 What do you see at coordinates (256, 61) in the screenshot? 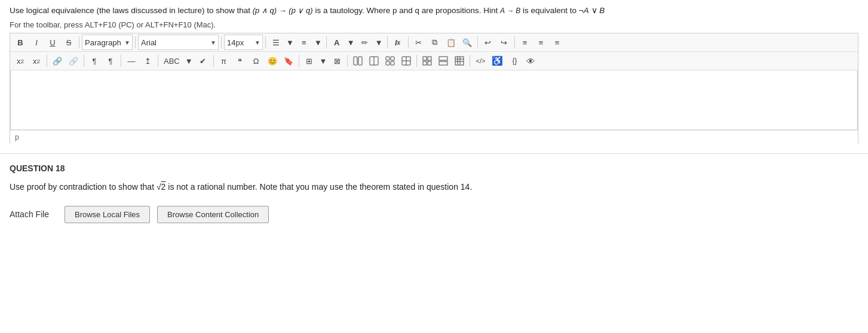
I see `omega-button: Ω` at bounding box center [256, 61].